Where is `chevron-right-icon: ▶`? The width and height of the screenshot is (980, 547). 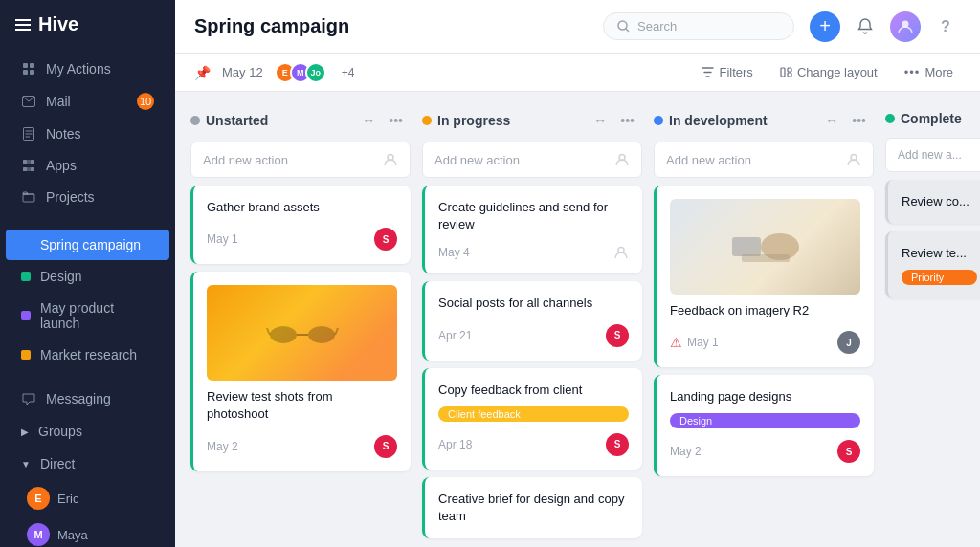
chevron-right-icon: ▶ is located at coordinates (25, 432).